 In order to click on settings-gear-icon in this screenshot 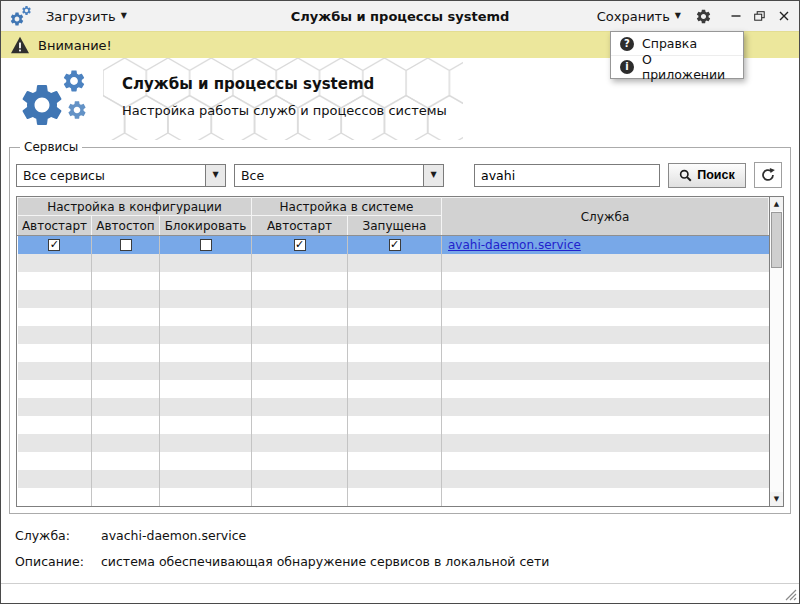, I will do `click(704, 16)`.